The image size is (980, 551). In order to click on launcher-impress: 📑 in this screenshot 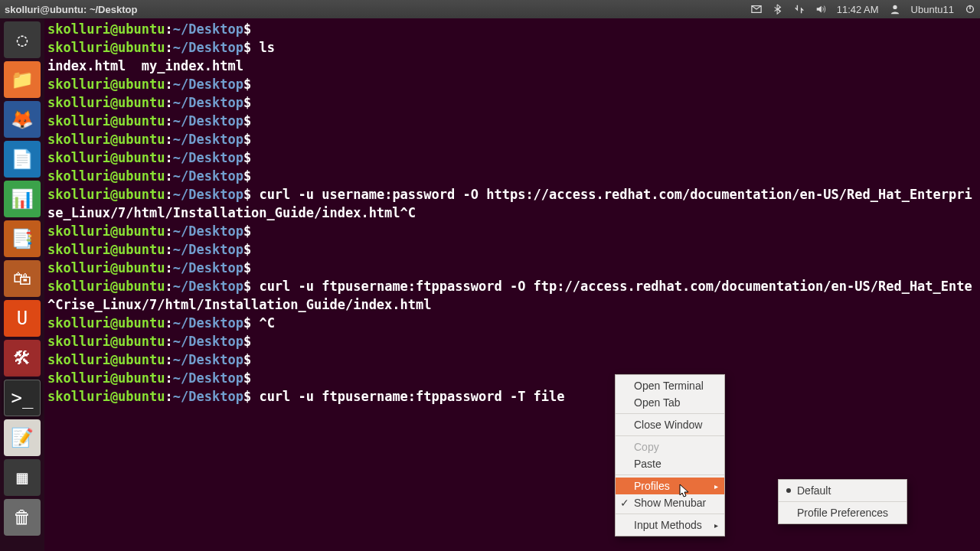, I will do `click(22, 239)`.